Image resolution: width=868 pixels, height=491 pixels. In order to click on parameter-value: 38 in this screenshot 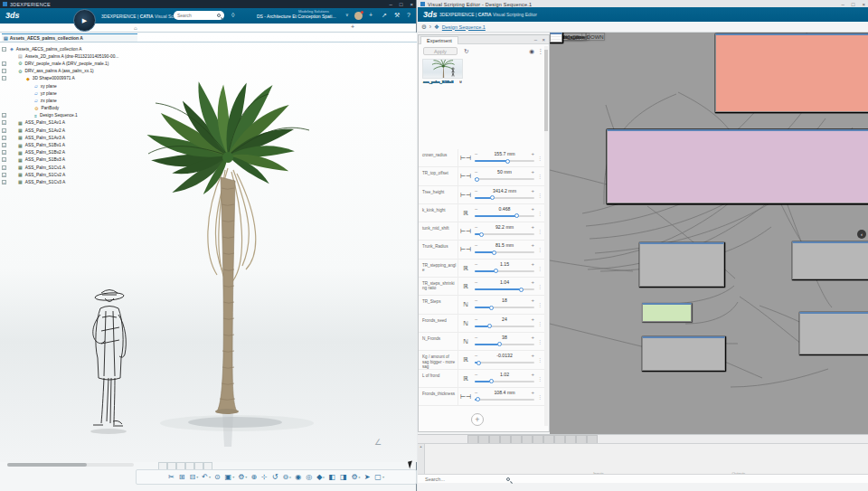, I will do `click(505, 337)`.